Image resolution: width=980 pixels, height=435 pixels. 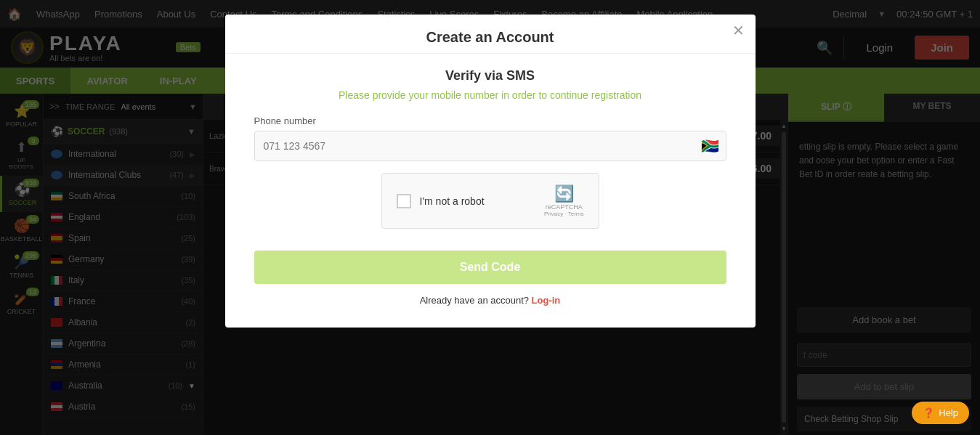 What do you see at coordinates (440, 201) in the screenshot?
I see `captcha-left: I'm not a robot` at bounding box center [440, 201].